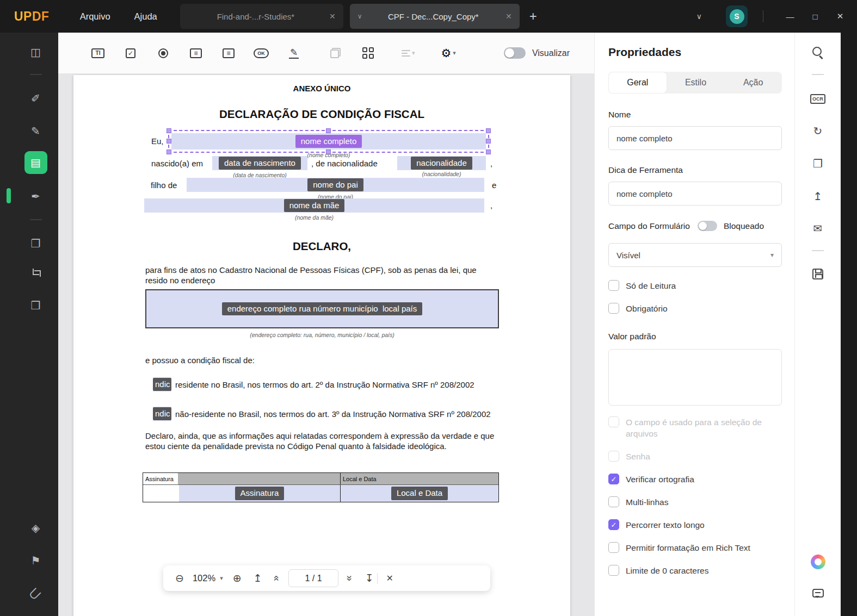 This screenshot has height=616, width=857. Describe the element at coordinates (313, 578) in the screenshot. I see `page-indicator: 1 / 1` at that location.